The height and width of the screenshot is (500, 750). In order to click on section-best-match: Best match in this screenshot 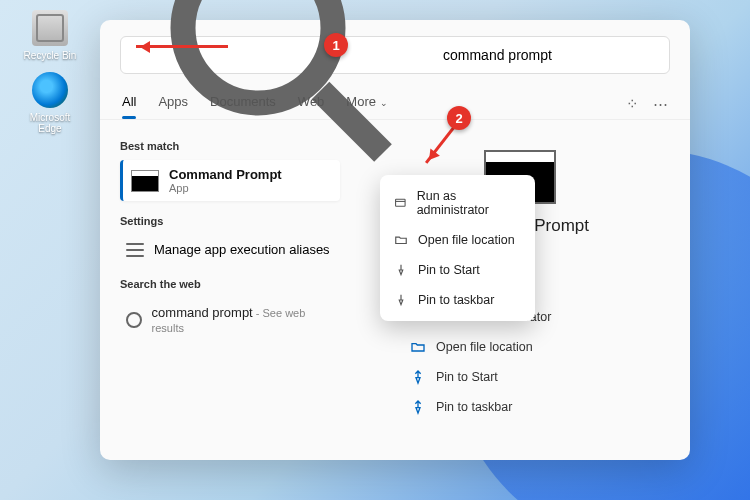, I will do `click(230, 146)`.